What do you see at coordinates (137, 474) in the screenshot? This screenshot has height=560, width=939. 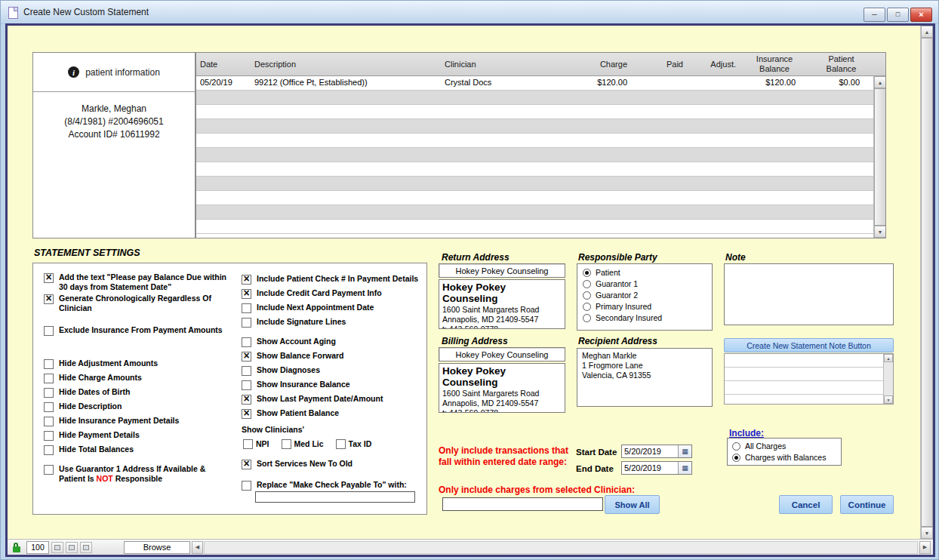 I see `checkbox-use-guarantor-address: Use Guarantor 1 Address If Available & P…` at bounding box center [137, 474].